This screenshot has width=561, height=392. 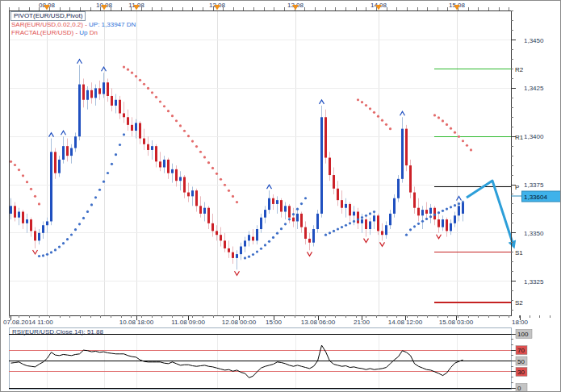 What do you see at coordinates (260, 358) in the screenshot?
I see `rsi-plot-area` at bounding box center [260, 358].